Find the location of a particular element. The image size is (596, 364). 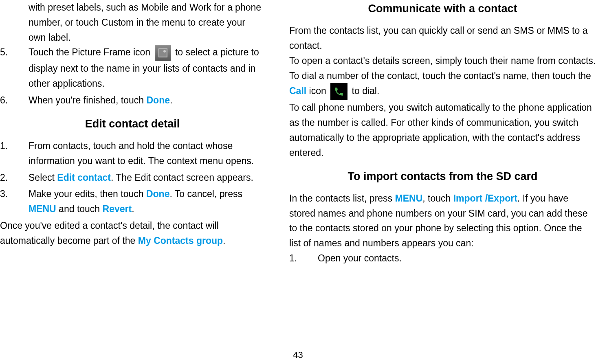

list-content: Make your edits, then touch Done. To can… is located at coordinates (147, 202).